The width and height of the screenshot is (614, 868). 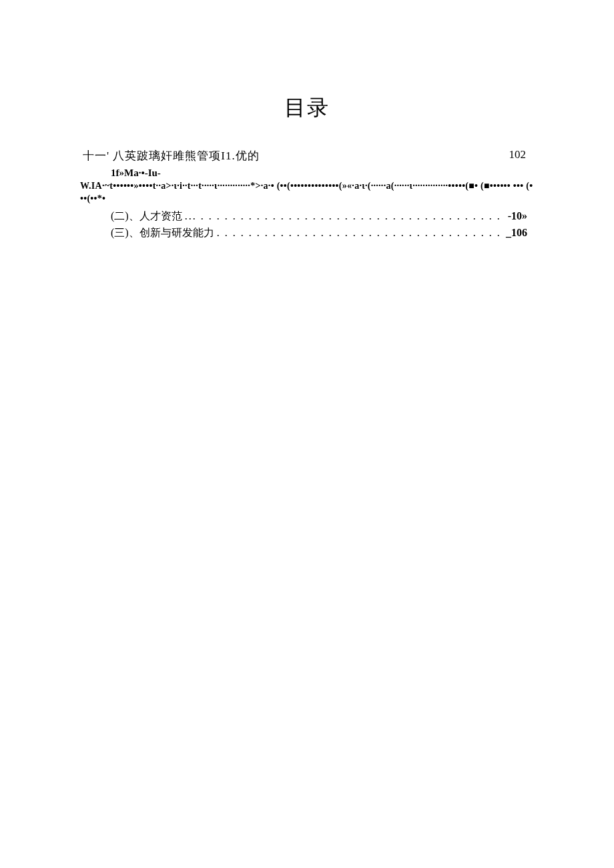 I want to click on toc-entry: (三)、创新与研发能力 . . . . . . . . . . . . . . …, so click(x=307, y=234).